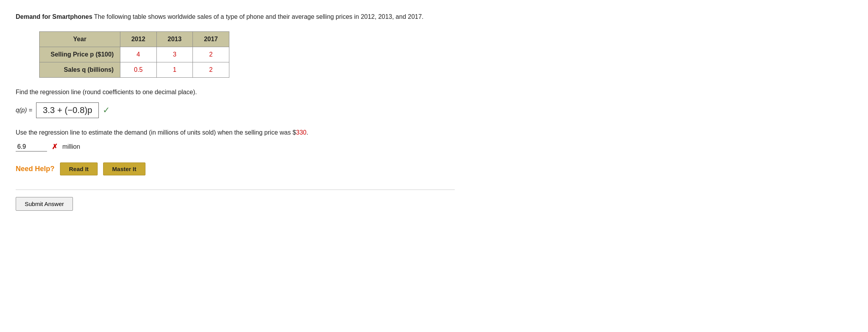  I want to click on table-cell-price-2013: 3, so click(175, 54).